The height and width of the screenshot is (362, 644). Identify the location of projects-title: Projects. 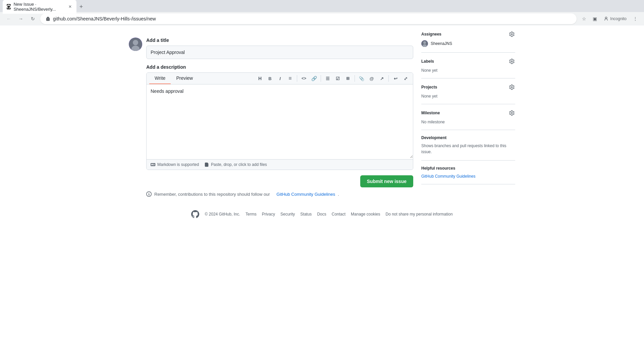
(429, 87).